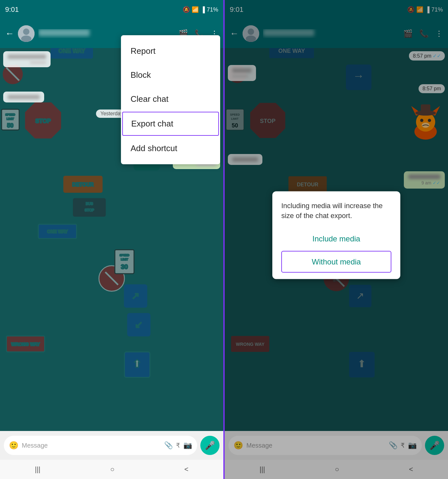  I want to click on time-left: 9:01, so click(12, 10).